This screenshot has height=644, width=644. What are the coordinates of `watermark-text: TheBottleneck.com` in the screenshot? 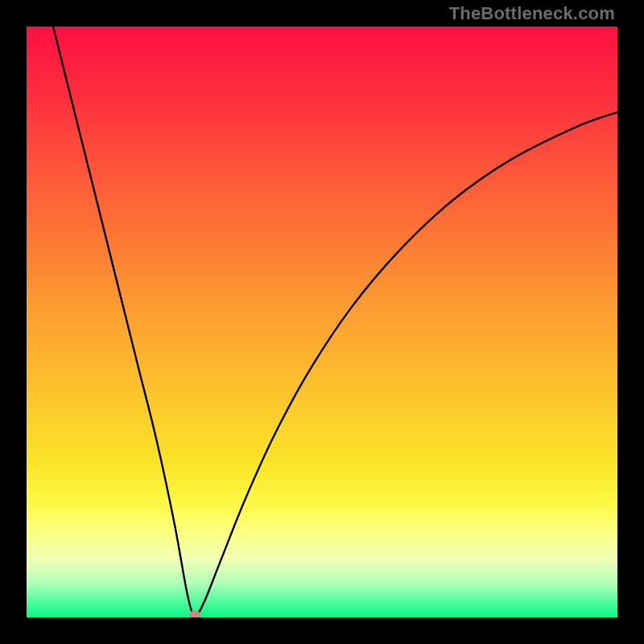 It's located at (532, 14).